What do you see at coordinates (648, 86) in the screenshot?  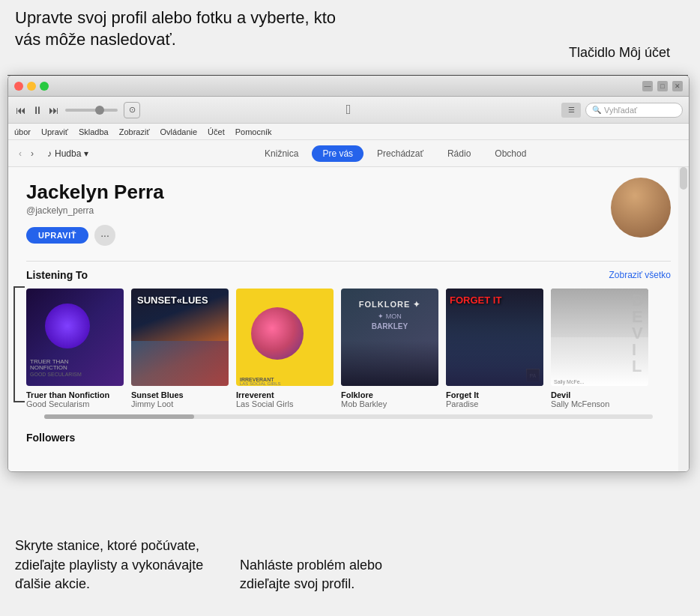 I see `minimize-icon: —` at bounding box center [648, 86].